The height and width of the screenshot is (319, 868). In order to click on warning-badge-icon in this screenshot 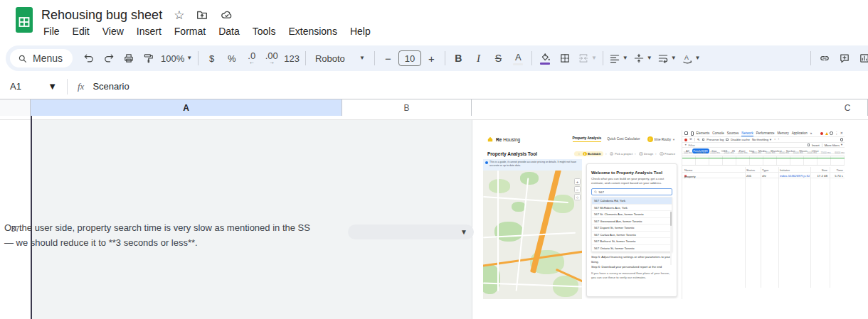, I will do `click(827, 134)`.